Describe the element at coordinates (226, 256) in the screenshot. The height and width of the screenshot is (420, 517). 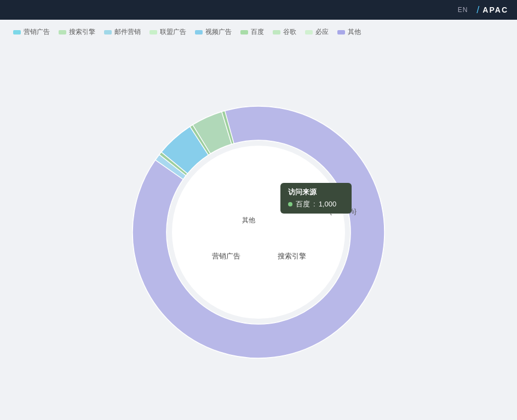
I see `inner-label-marketing: 营销广告` at that location.